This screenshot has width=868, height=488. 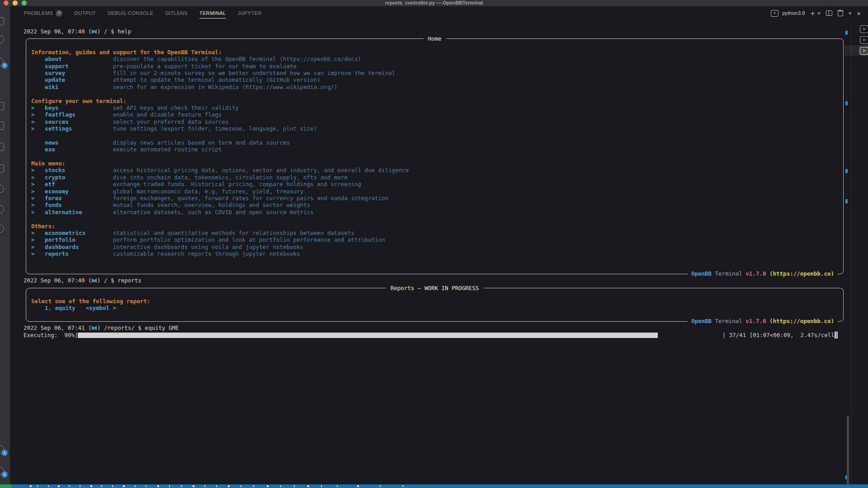 I want to click on menu-item-news: news display news articles based on term…, so click(x=437, y=143).